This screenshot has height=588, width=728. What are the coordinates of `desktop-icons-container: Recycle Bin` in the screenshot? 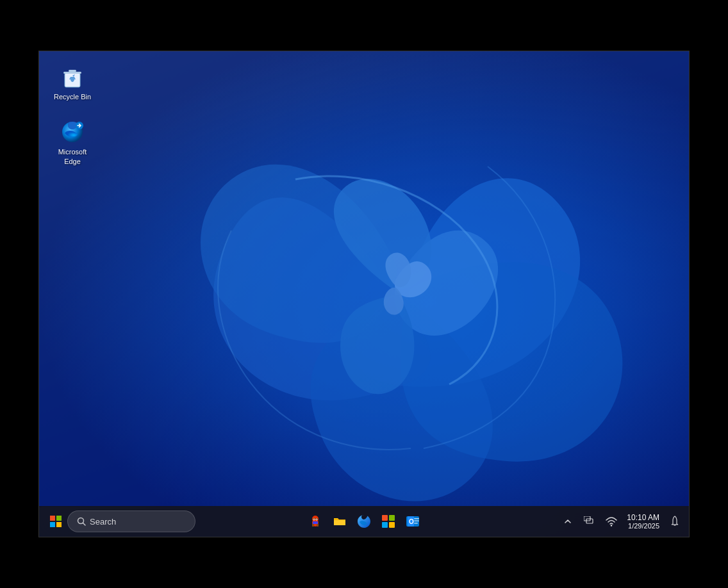 It's located at (72, 115).